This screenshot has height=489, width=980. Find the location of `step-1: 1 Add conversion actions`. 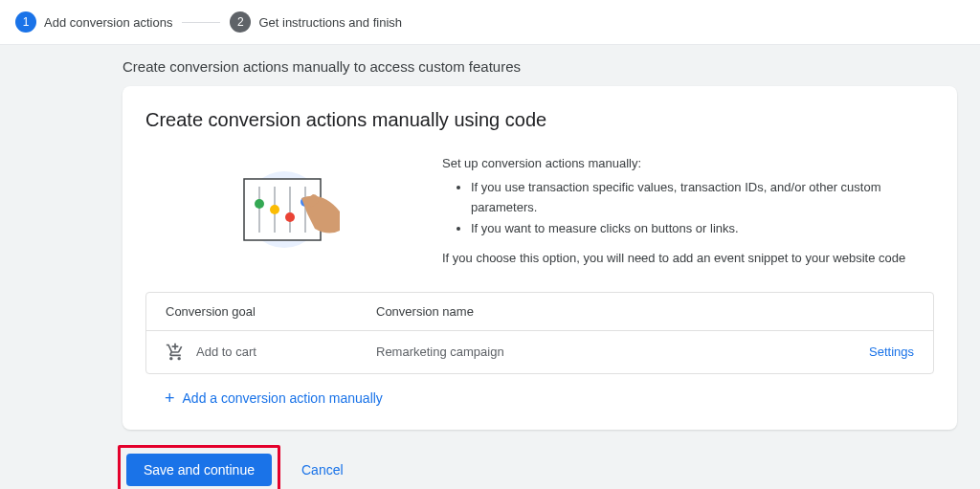

step-1: 1 Add conversion actions is located at coordinates (94, 22).